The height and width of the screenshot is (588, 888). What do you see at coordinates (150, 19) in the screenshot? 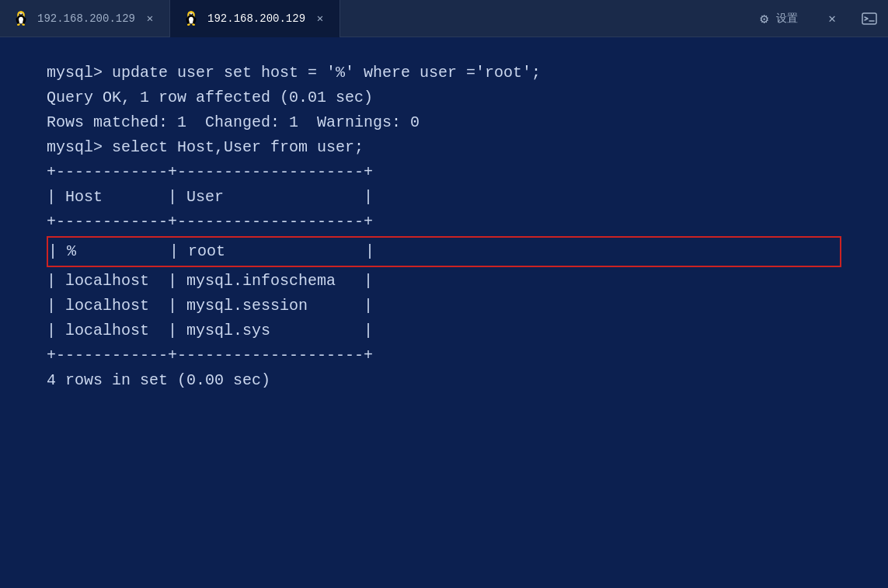
I see `tab-1-close: ✕` at bounding box center [150, 19].